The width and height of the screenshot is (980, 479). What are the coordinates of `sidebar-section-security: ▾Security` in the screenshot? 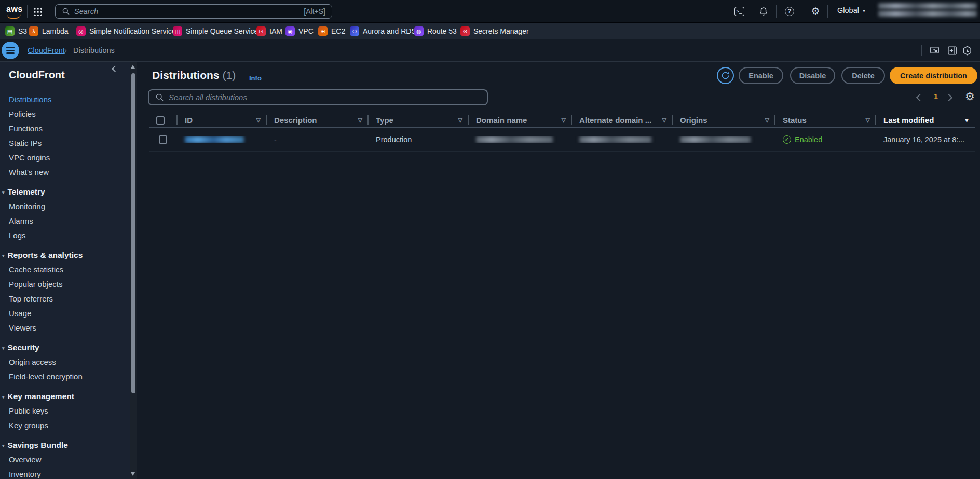 It's located at (65, 348).